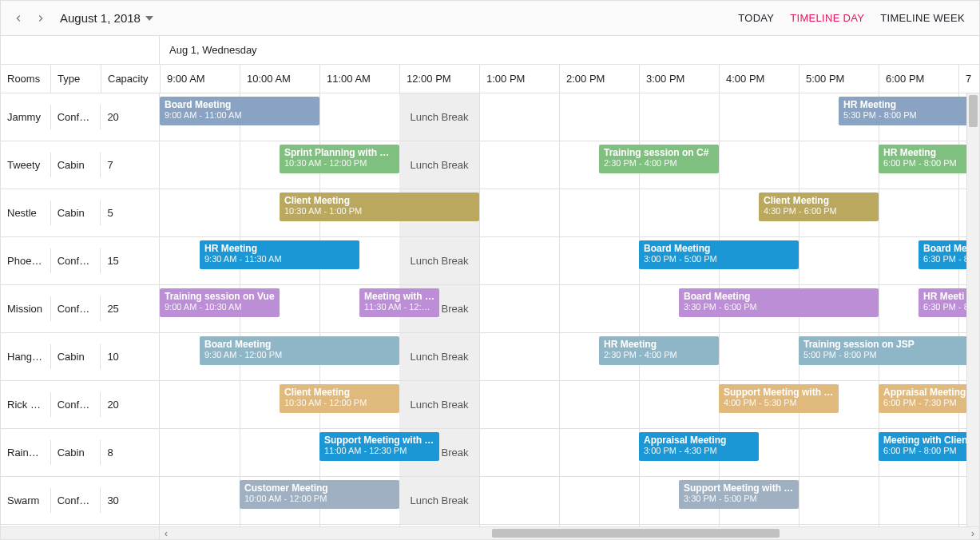  I want to click on appointment-title: Training session on C#, so click(659, 153).